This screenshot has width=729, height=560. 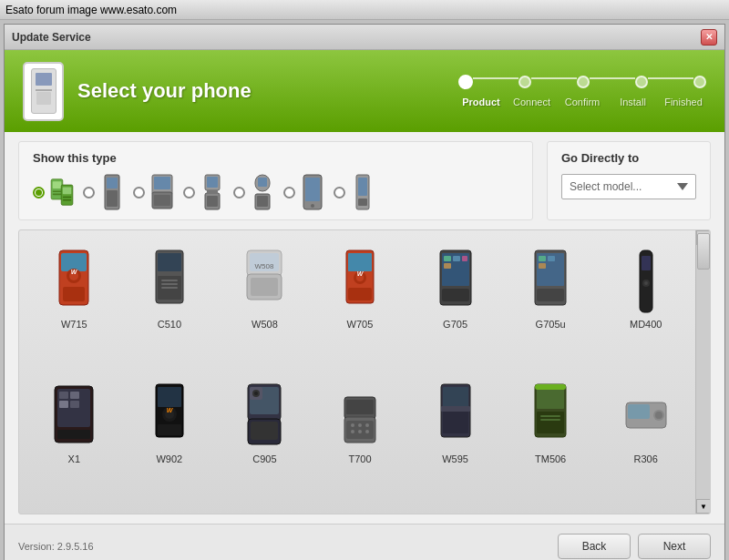 What do you see at coordinates (456, 440) in the screenshot?
I see `phone-item-w595: W595` at bounding box center [456, 440].